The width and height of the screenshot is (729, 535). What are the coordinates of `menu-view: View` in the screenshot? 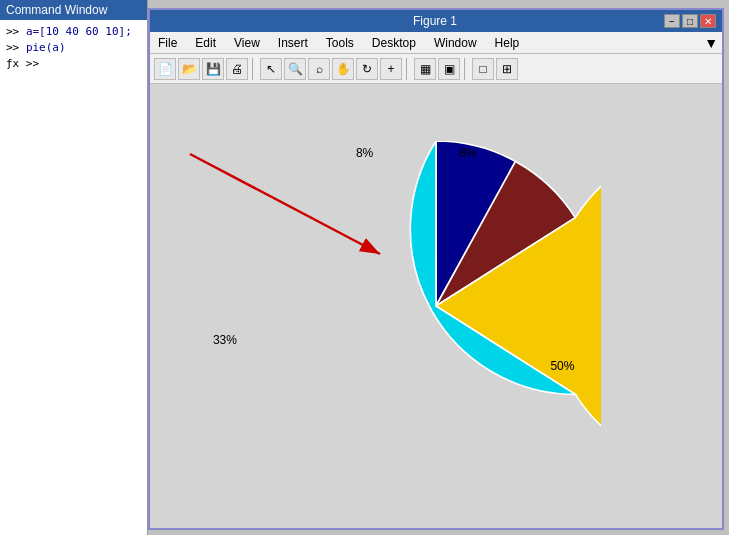 It's located at (247, 43).